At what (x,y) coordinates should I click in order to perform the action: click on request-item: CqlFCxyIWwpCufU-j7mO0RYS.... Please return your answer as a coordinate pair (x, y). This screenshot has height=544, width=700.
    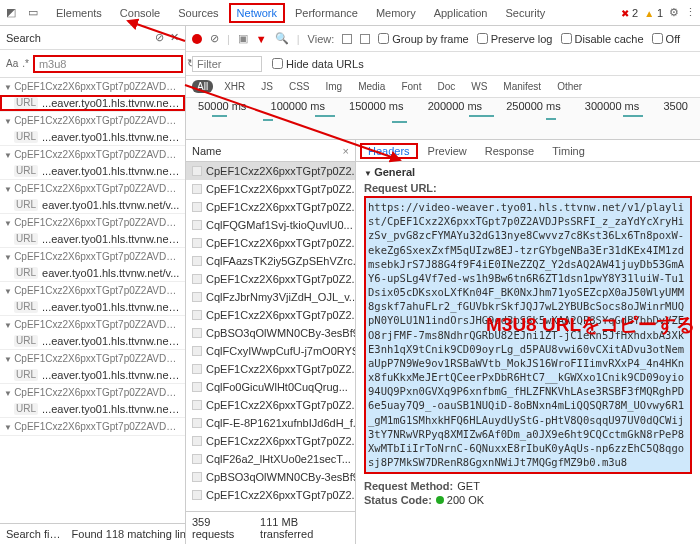
    Looking at the image, I should click on (270, 351).